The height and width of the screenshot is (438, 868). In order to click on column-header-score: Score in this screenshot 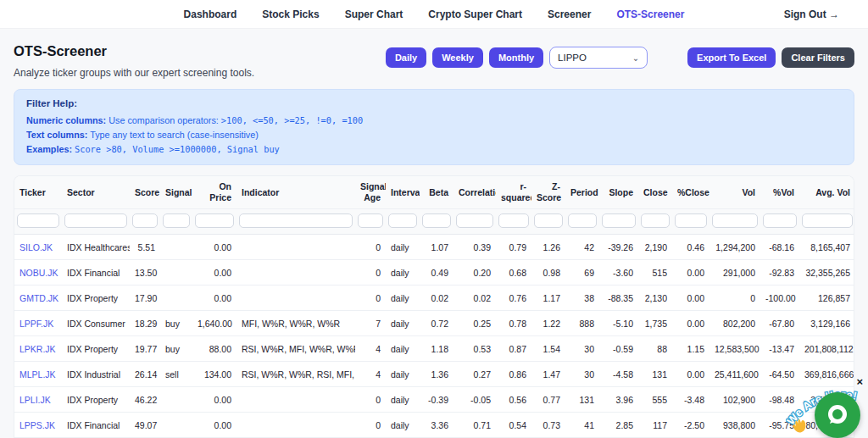, I will do `click(145, 193)`.